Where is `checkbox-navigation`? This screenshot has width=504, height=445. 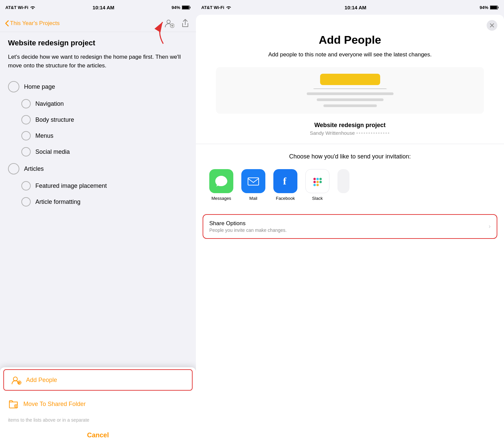 checkbox-navigation is located at coordinates (26, 104).